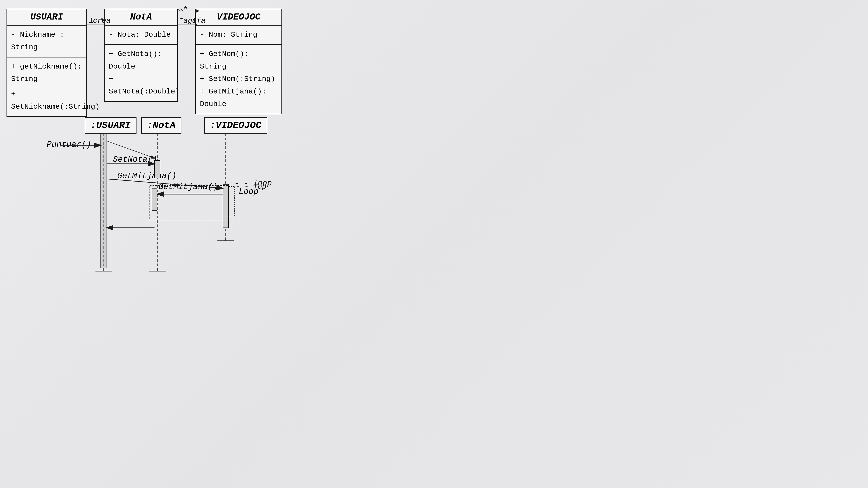 The width and height of the screenshot is (868, 488). I want to click on class-videojoc-methods: + GetNom(): String + SetNom(:String) + G…, so click(239, 79).